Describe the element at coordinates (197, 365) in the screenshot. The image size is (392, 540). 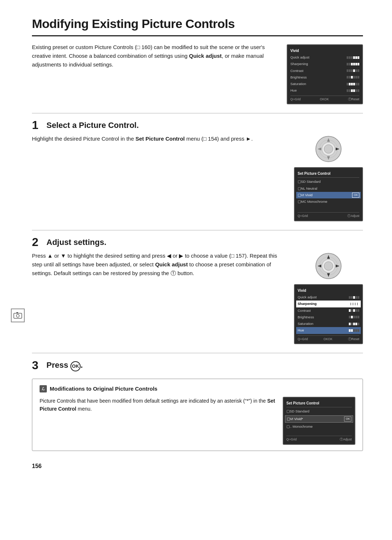
I see `step3-header: 3 Press OK.` at that location.